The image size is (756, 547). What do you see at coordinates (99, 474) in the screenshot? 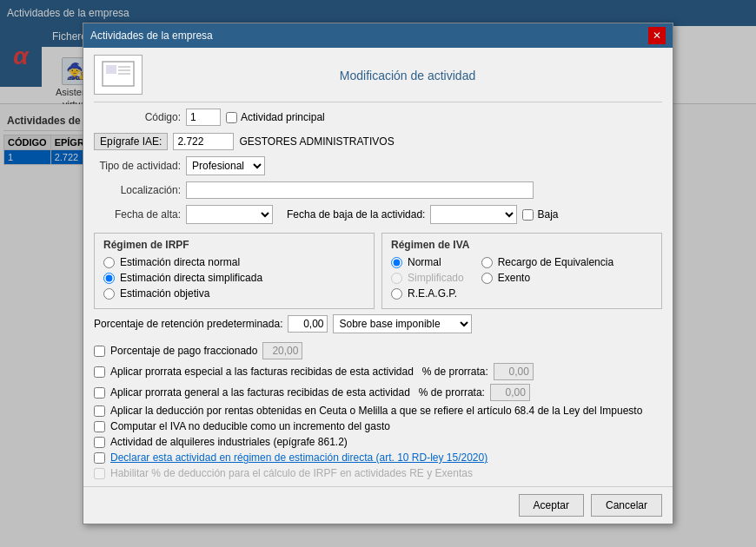
I see `cb8-checkbox` at bounding box center [99, 474].